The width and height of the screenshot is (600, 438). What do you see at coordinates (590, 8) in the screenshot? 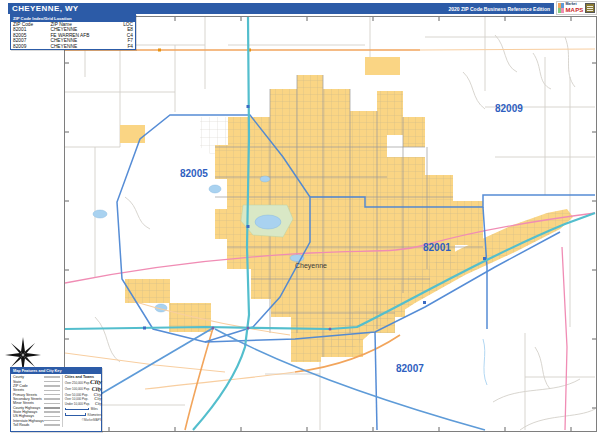
I see `edition-badge-icon` at bounding box center [590, 8].